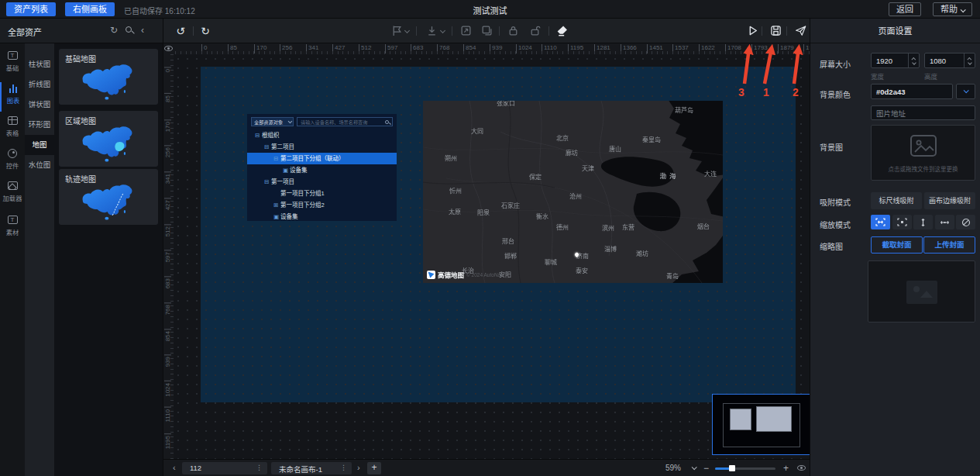  Describe the element at coordinates (205, 31) in the screenshot. I see `redo-icon: ↻` at that location.